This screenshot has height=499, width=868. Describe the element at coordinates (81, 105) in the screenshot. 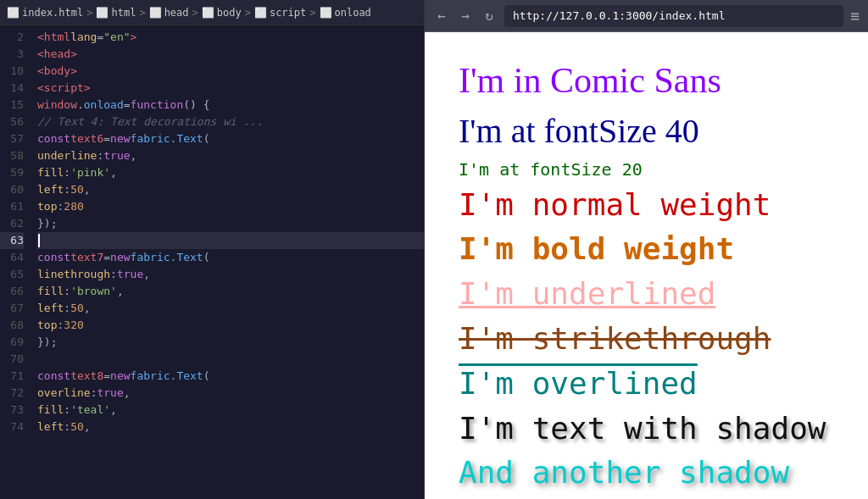

I see `code-token: .` at that location.